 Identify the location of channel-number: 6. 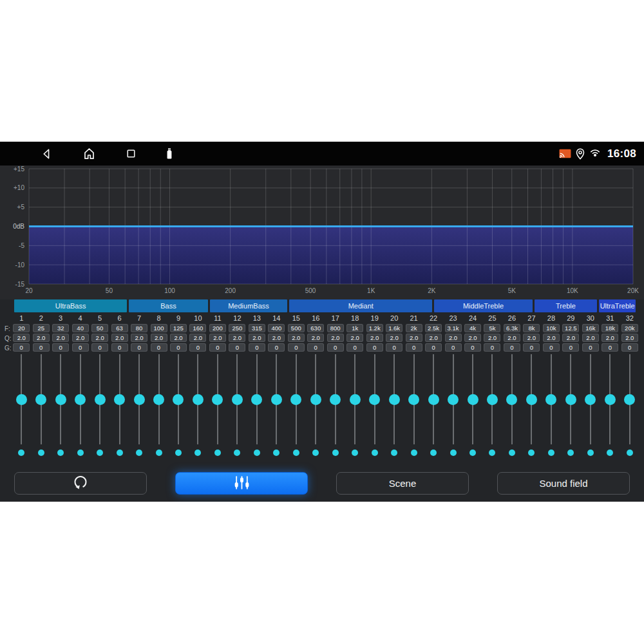
(120, 318).